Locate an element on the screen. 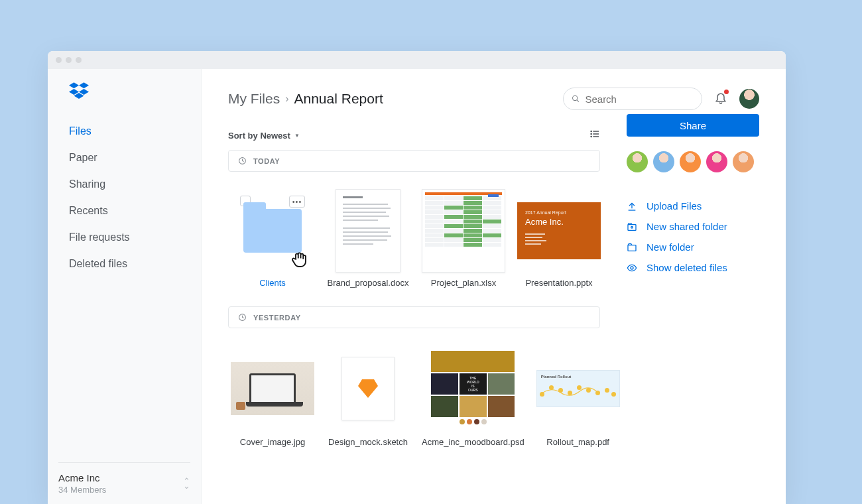 Image resolution: width=862 pixels, height=504 pixels. traffic-light-zoom is located at coordinates (78, 60).